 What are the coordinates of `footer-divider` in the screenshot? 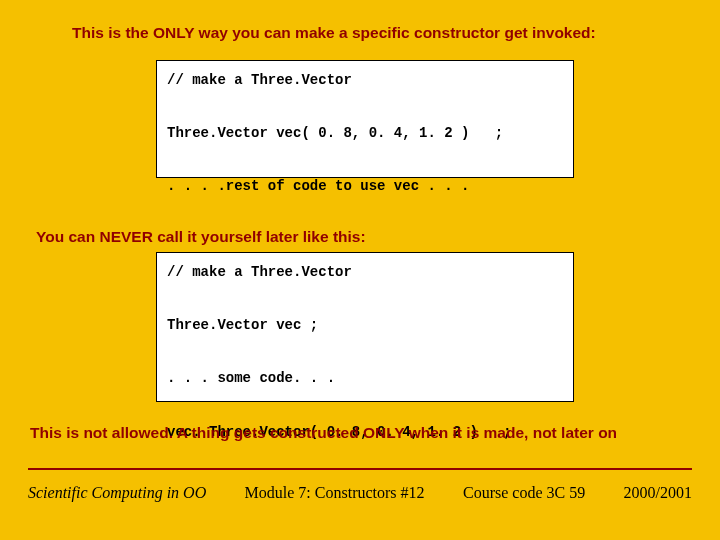 It's located at (360, 469).